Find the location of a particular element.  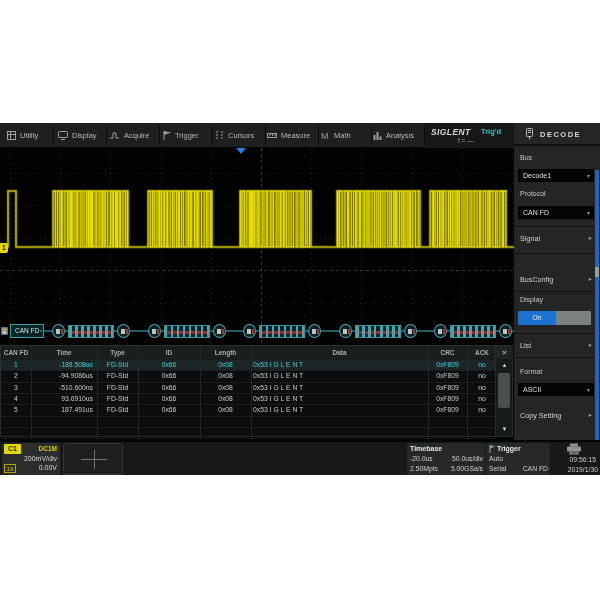

panel-scroll-thumb is located at coordinates (597, 272).